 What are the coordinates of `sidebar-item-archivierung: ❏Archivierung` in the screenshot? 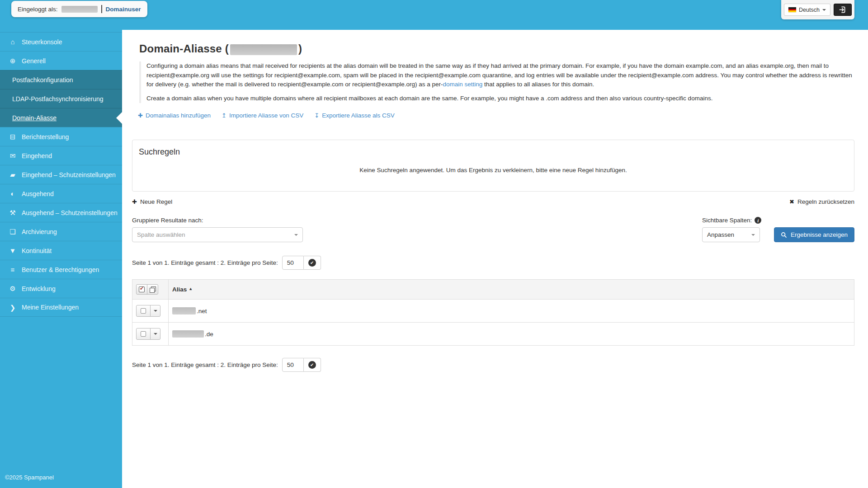 It's located at (61, 231).